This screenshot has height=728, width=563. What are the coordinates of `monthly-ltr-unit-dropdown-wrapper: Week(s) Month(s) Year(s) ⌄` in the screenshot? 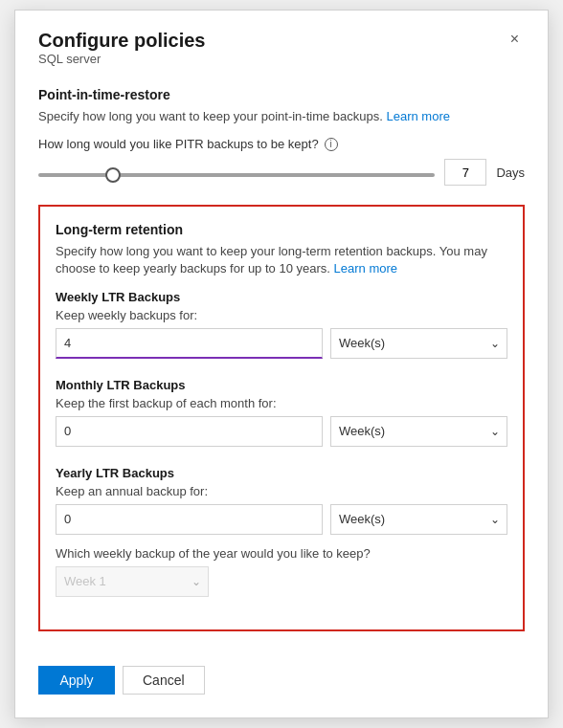 It's located at (419, 431).